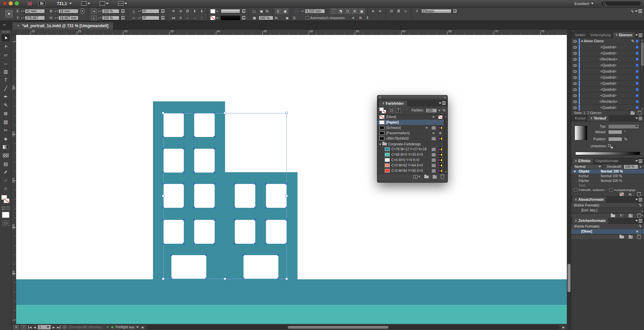 The image size is (644, 330). I want to click on corner-stepper: ▲▼, so click(302, 11).